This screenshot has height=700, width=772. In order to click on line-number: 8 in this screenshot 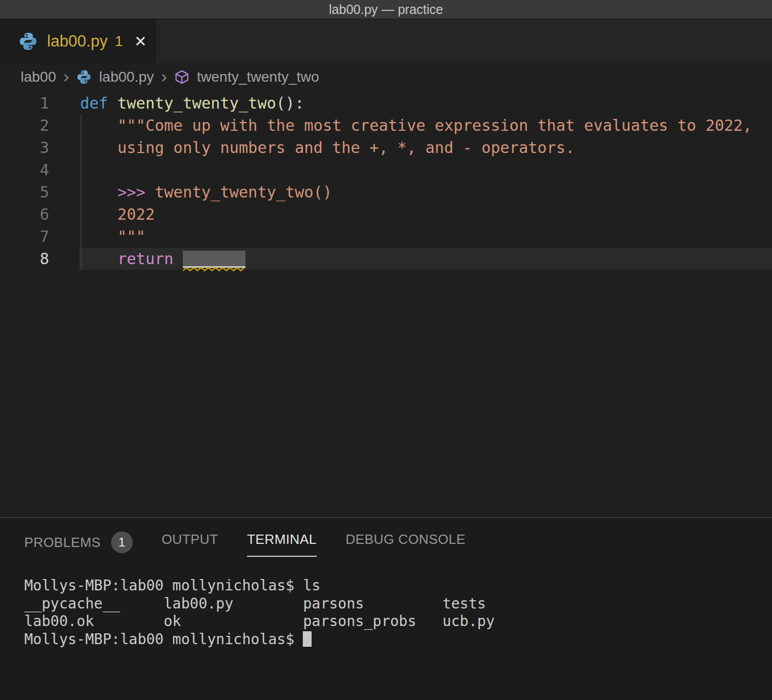, I will do `click(25, 258)`.